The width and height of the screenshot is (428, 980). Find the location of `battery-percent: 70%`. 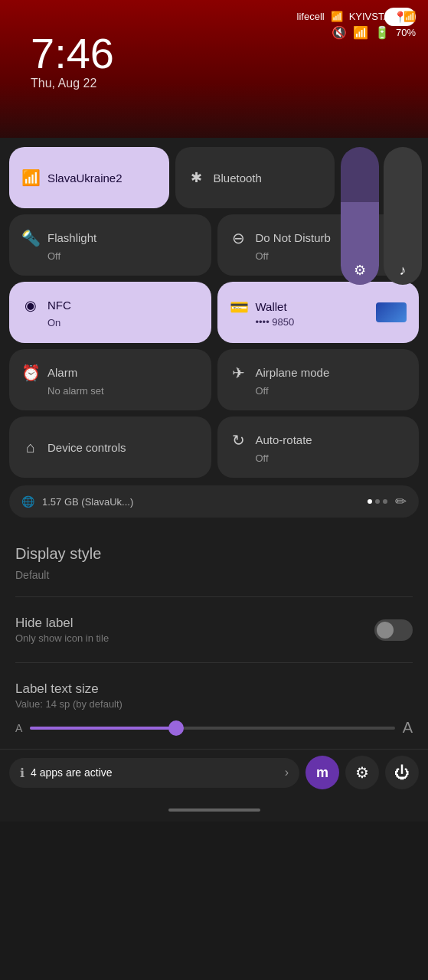

battery-percent: 70% is located at coordinates (406, 32).